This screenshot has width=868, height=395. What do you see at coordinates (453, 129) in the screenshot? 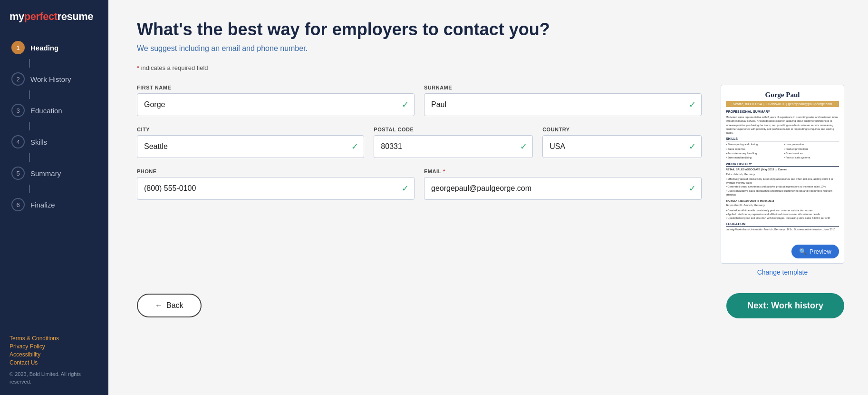
I see `postal-label: POSTAL CODE` at bounding box center [453, 129].